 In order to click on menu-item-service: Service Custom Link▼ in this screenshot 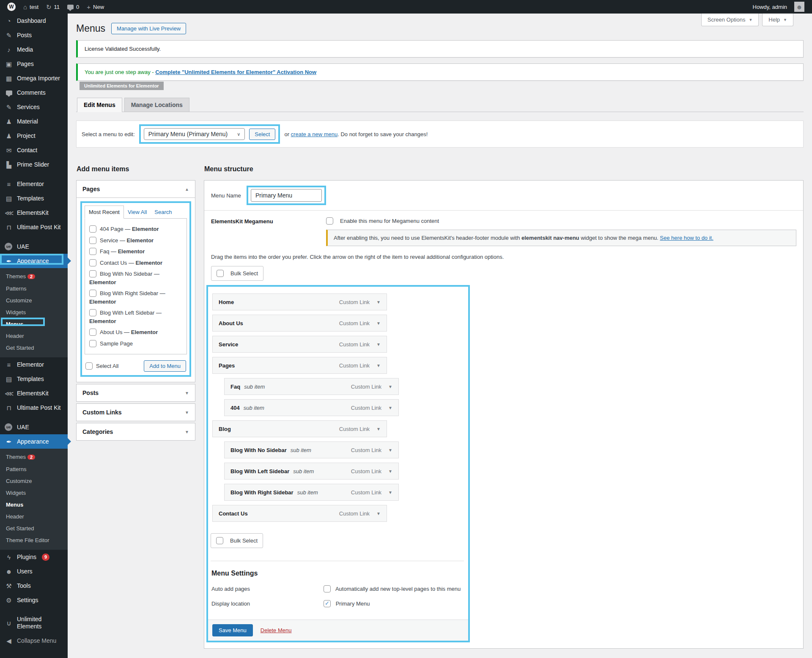, I will do `click(299, 344)`.